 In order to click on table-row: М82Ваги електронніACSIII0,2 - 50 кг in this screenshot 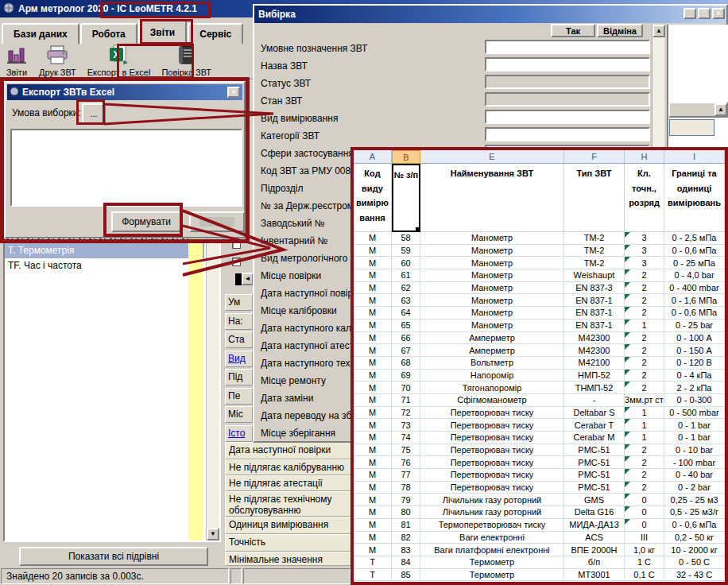, I will do `click(539, 538)`.